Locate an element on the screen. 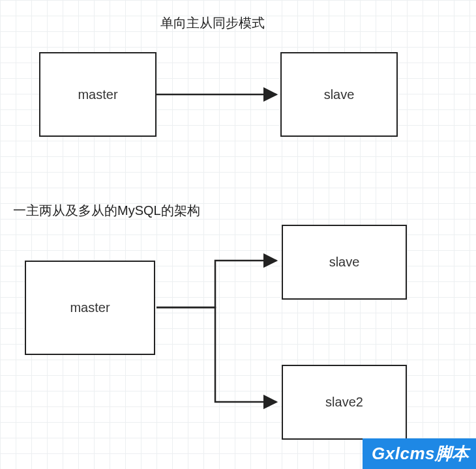 Image resolution: width=476 pixels, height=469 pixels. diagram2-slave1-box: slave is located at coordinates (344, 262).